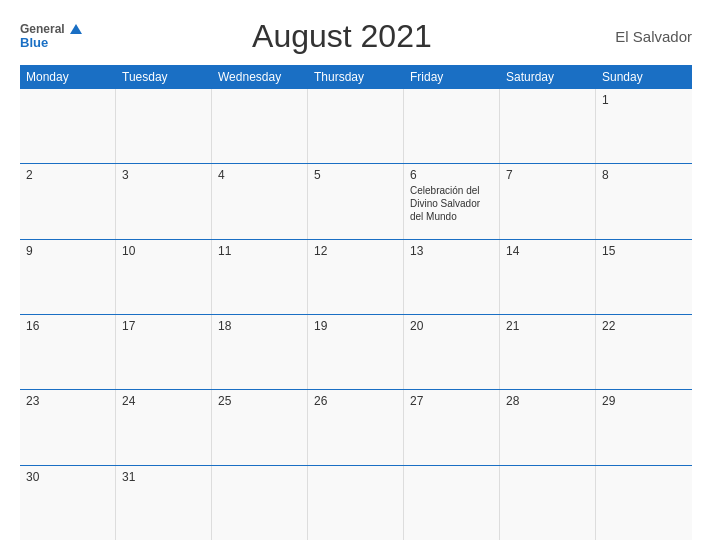 This screenshot has height=550, width=712. I want to click on country-label: El Salvador, so click(647, 36).